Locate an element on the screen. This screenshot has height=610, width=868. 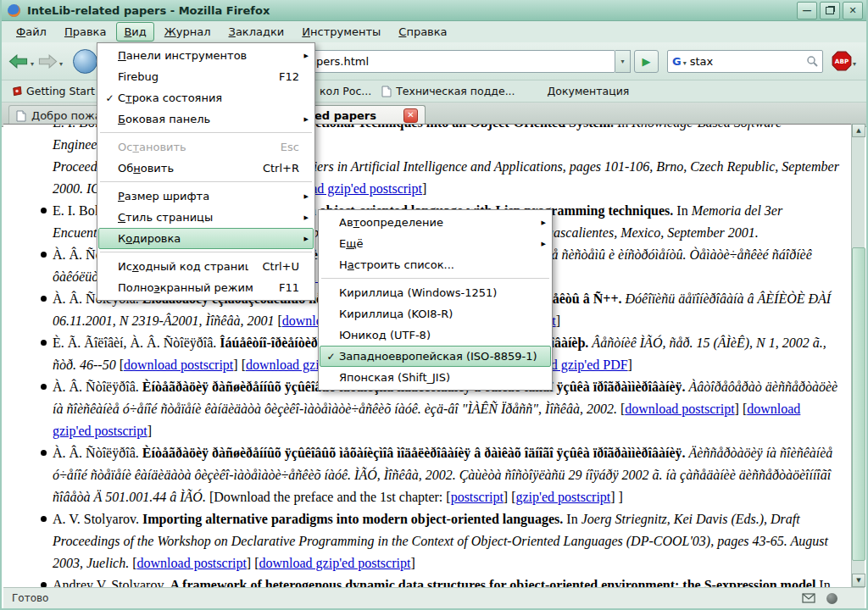
view-menu-item-status-bar: ✓Строка состояния is located at coordinates (206, 98).